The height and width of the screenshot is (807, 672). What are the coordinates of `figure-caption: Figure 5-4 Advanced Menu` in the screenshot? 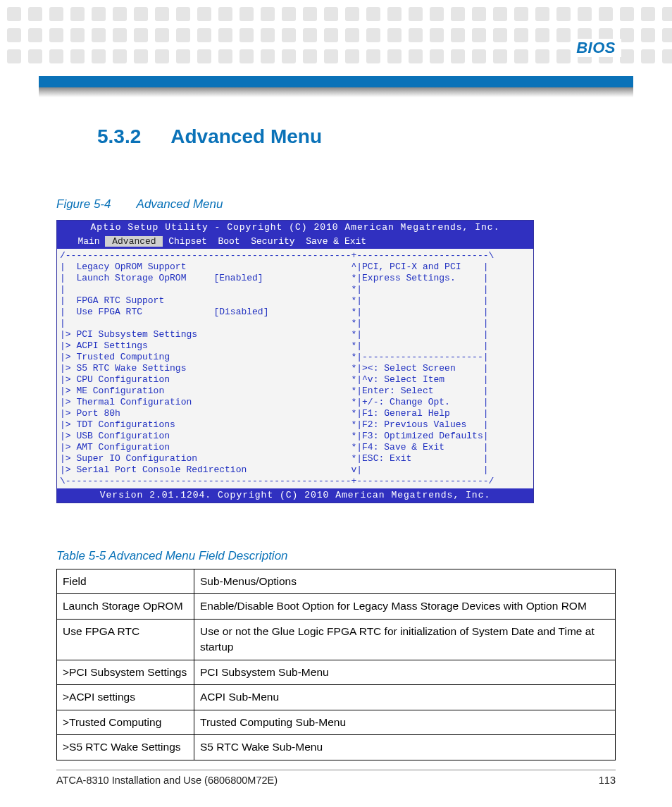 It's located at (336, 204).